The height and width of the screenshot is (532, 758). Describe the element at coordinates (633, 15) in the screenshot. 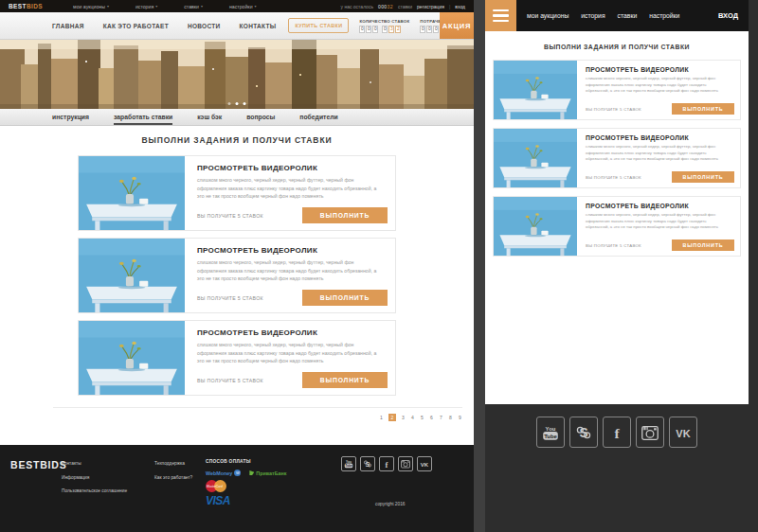

I see `mobile-nav: мои аукционы история ставки настройки ВХ…` at that location.